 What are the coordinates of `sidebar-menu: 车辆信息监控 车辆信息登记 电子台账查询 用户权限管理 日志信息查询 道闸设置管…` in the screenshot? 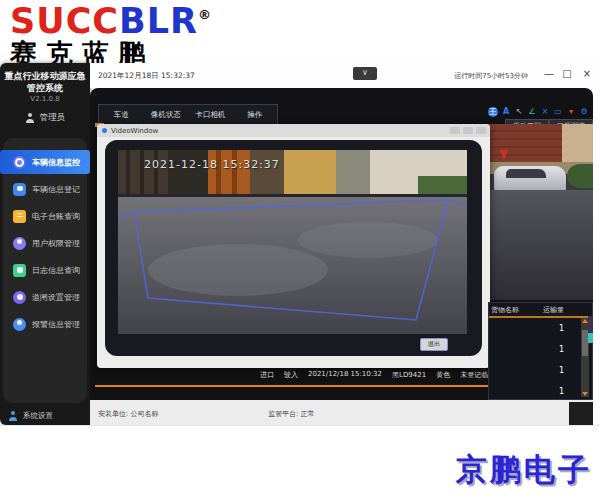 It's located at (45, 270).